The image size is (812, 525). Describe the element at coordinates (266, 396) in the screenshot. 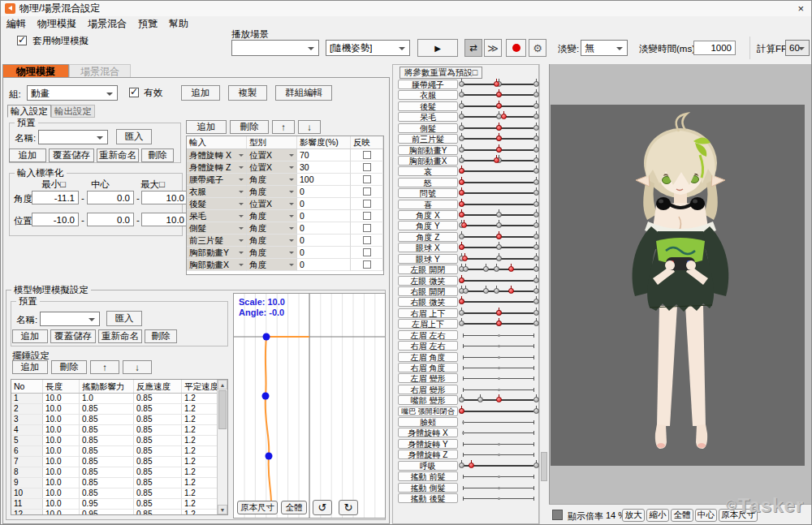

I see `curve-point` at that location.